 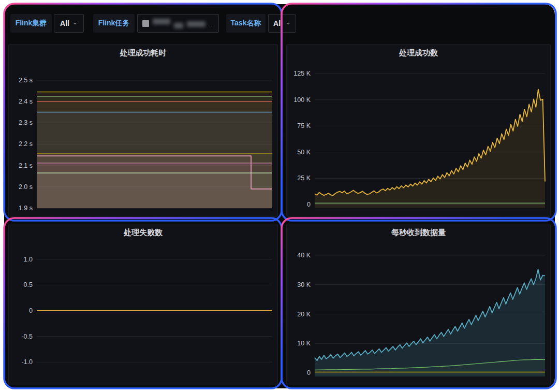 What do you see at coordinates (26, 80) in the screenshot?
I see `y-axis-tick-label: 2.5 s` at bounding box center [26, 80].